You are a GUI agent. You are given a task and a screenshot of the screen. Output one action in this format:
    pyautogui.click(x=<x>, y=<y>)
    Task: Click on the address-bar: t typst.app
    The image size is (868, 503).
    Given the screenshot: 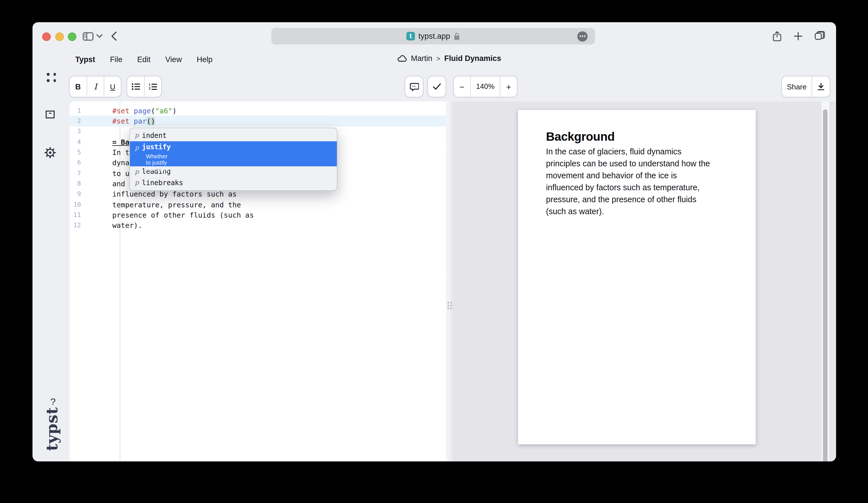 What is the action you would take?
    pyautogui.click(x=433, y=36)
    